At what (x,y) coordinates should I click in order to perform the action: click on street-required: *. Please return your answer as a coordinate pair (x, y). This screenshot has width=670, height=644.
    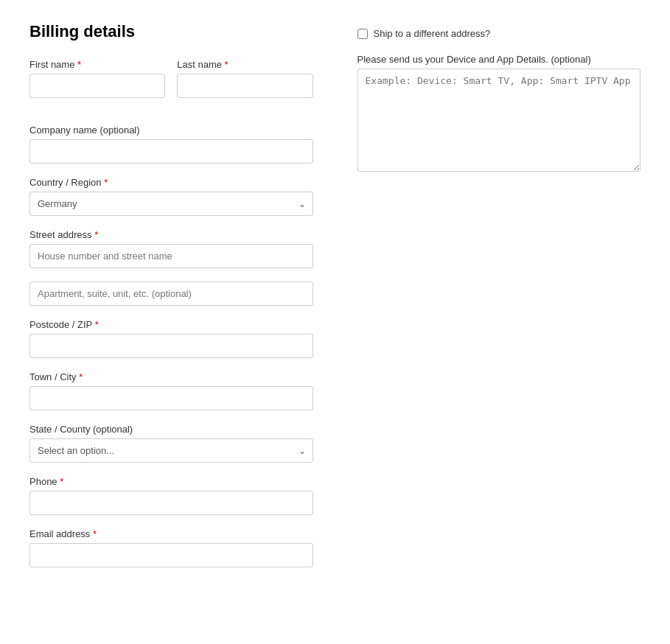
    Looking at the image, I should click on (96, 234).